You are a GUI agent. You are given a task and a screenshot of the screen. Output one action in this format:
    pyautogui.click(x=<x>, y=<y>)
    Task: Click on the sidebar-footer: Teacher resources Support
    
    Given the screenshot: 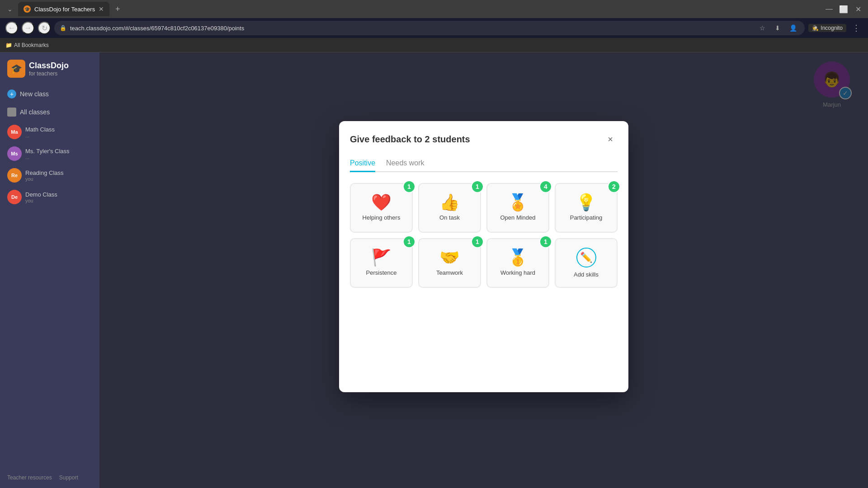 What is the action you would take?
    pyautogui.click(x=50, y=478)
    